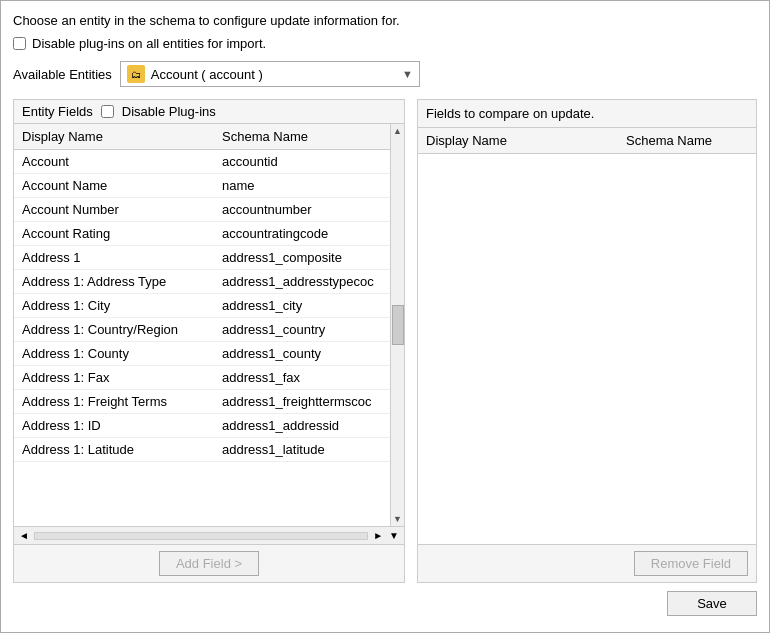 Image resolution: width=770 pixels, height=633 pixels. Describe the element at coordinates (114, 450) in the screenshot. I see `display-name-cell: Address 1: Latitude` at that location.